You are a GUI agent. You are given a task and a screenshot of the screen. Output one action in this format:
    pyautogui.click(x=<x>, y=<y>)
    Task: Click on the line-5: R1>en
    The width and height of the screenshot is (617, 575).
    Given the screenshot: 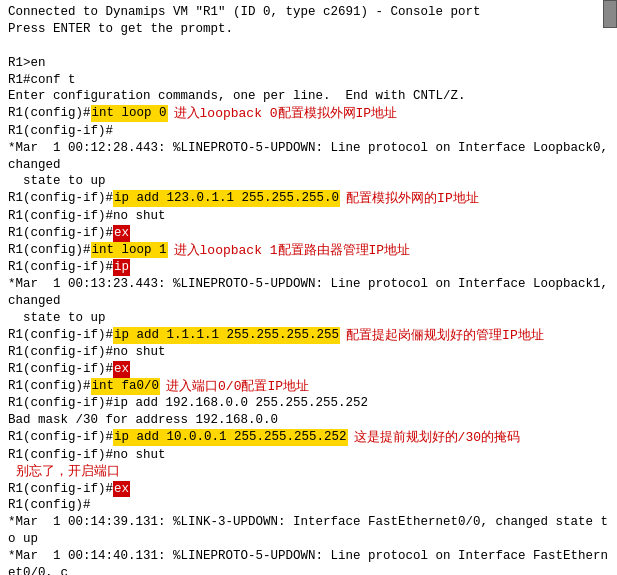 What is the action you would take?
    pyautogui.click(x=308, y=64)
    